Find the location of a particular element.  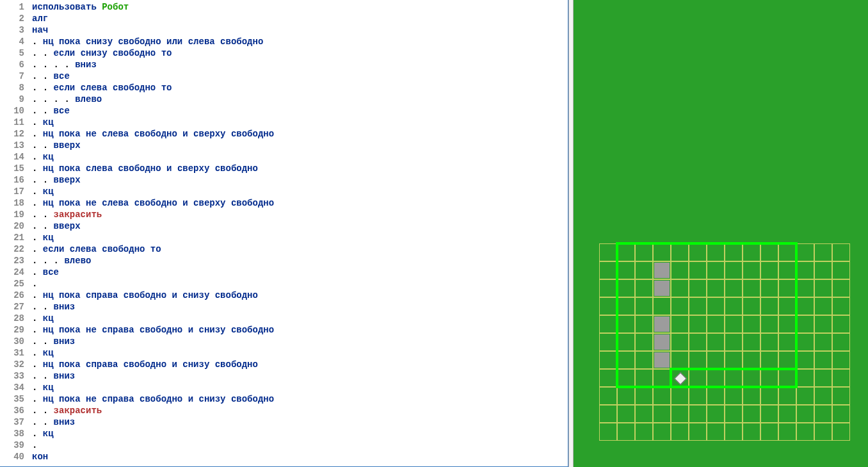

code-token: нц пока не is located at coordinates (70, 203).